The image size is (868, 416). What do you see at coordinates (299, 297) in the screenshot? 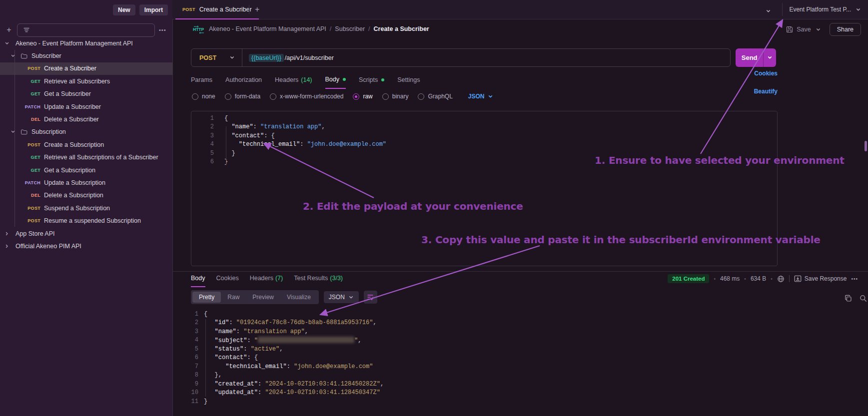
I see `view-visualize: Visualize` at bounding box center [299, 297].